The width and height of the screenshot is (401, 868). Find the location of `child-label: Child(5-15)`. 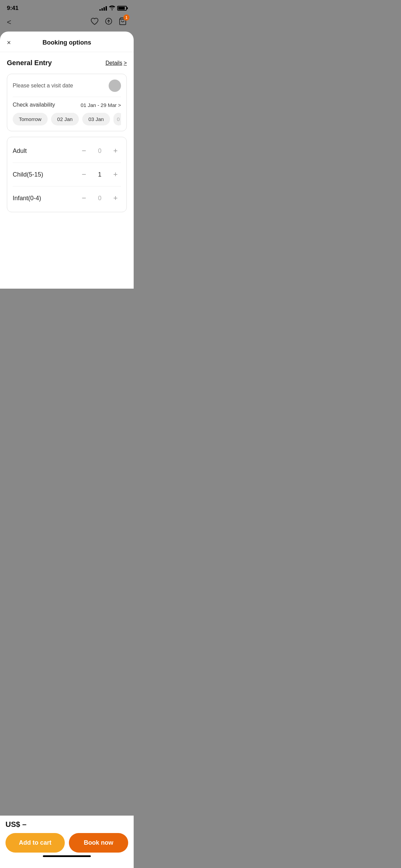

child-label: Child(5-15) is located at coordinates (28, 175).